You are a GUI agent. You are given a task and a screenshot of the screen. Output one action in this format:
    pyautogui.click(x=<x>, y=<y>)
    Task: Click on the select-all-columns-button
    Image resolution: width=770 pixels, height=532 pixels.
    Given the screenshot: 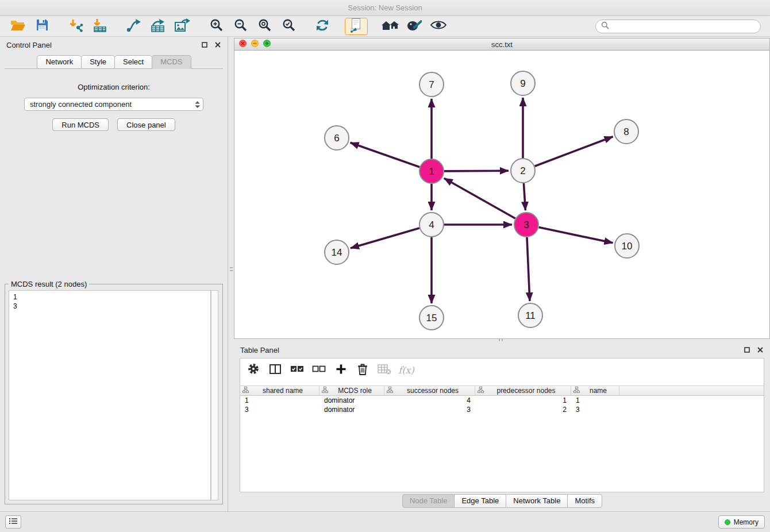 What is the action you would take?
    pyautogui.click(x=297, y=370)
    